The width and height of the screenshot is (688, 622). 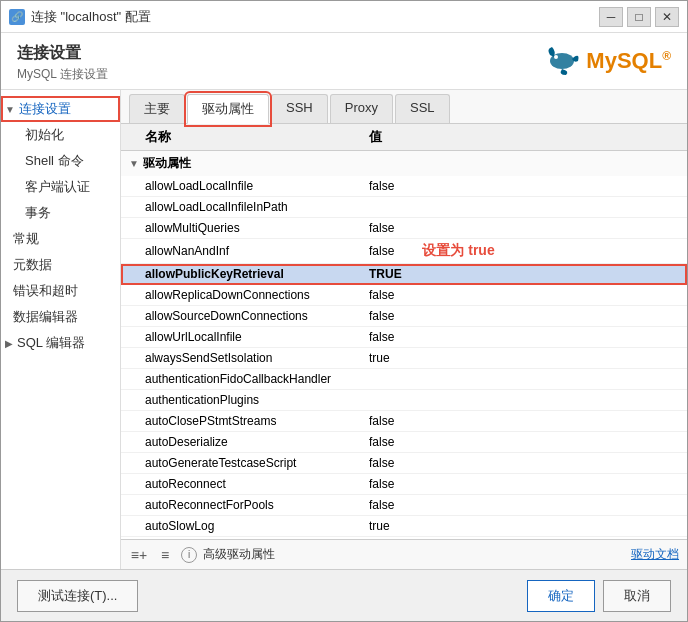 What do you see at coordinates (404, 380) in the screenshot?
I see `table-row: authenticationFidoCallbackHandler` at bounding box center [404, 380].